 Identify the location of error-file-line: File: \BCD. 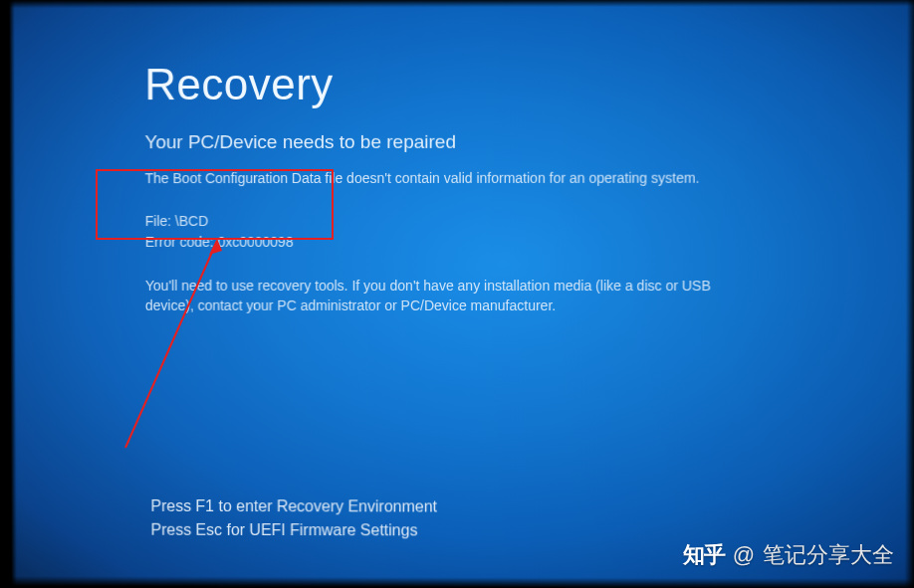
(501, 221).